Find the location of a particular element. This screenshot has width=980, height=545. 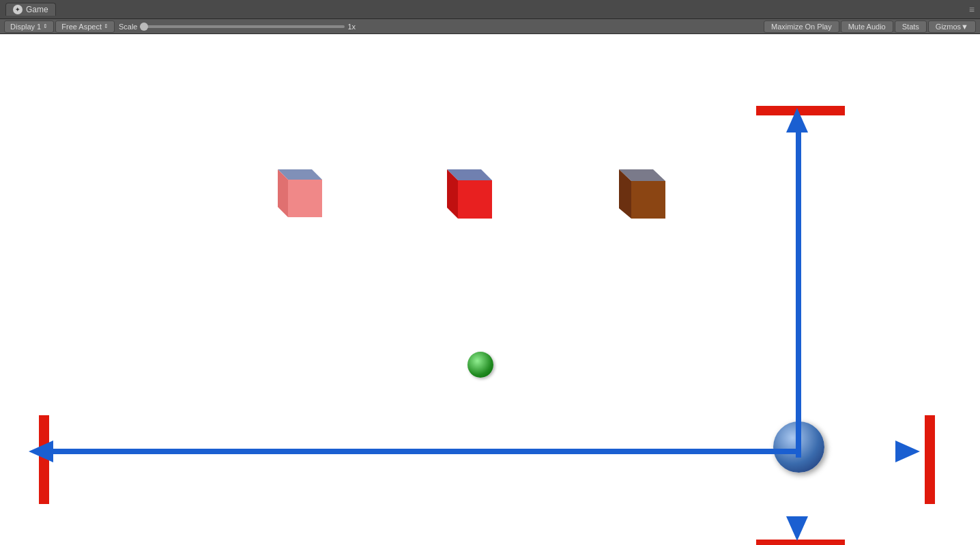

cube-brown-svg is located at coordinates (647, 197).